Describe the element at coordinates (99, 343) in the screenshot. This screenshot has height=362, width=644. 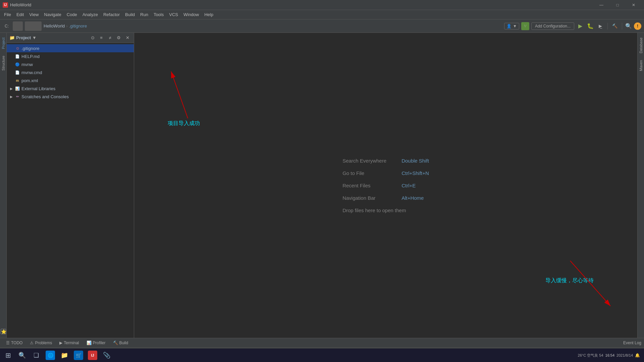
I see `profiler-label: Profiler` at that location.